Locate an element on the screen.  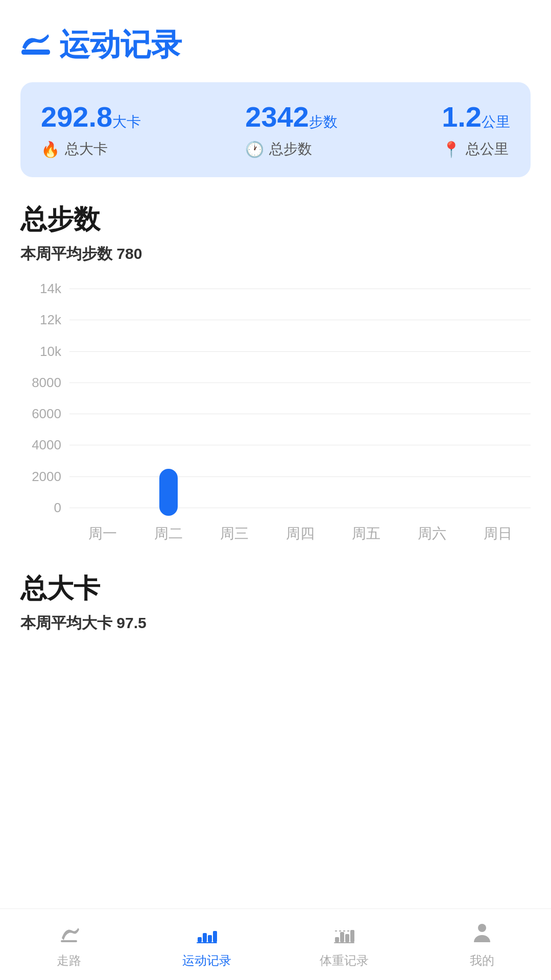
nav-label-profile: 我的 is located at coordinates (482, 961).